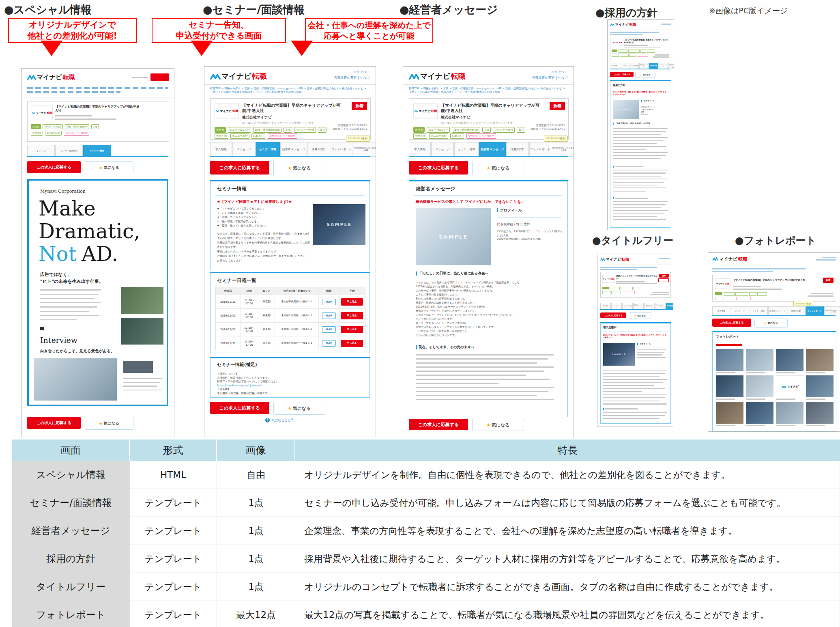 This screenshot has height=627, width=840. Describe the element at coordinates (290, 119) in the screenshot. I see `job-summary-card: 新着 マイナビ転職 【マイナビ転職の営業職】早期のキャリアアップが可能/中途入社…` at that location.